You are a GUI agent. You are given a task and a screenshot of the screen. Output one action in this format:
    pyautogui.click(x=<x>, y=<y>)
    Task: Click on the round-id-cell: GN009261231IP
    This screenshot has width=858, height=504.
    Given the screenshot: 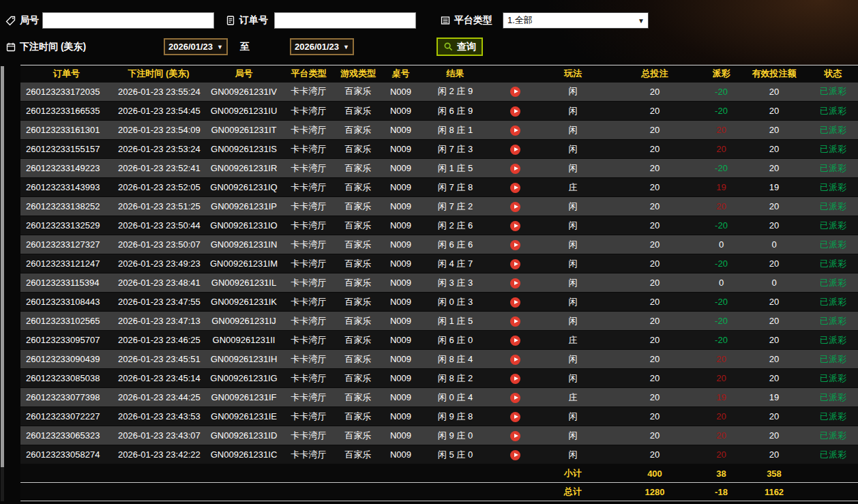 What is the action you would take?
    pyautogui.click(x=244, y=207)
    